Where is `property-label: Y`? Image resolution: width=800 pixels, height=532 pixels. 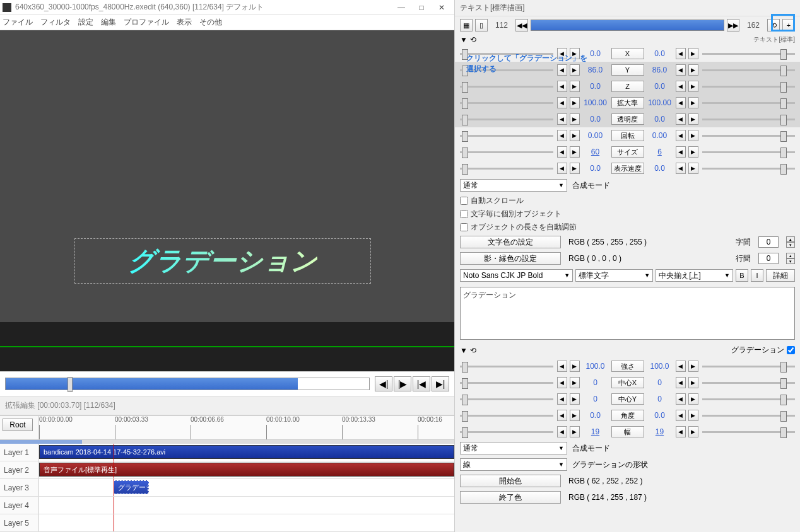
property-label: Y is located at coordinates (628, 70).